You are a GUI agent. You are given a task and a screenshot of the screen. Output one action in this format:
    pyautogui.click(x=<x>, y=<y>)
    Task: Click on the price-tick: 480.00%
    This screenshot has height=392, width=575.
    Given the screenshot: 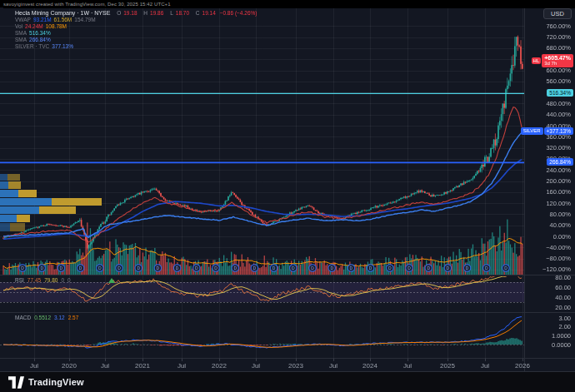 What is the action you would take?
    pyautogui.click(x=558, y=103)
    